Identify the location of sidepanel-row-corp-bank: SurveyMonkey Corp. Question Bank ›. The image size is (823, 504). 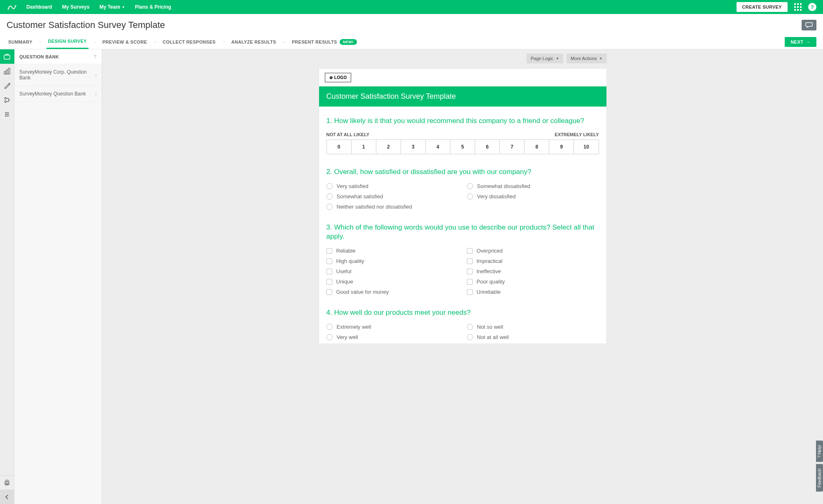
(58, 75).